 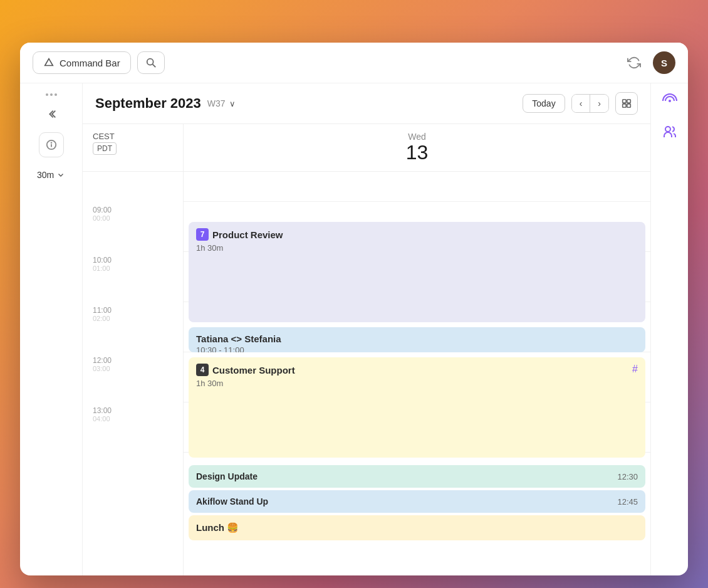 I want to click on event-tatiana-time: 10:30 - 11:00, so click(x=417, y=349).